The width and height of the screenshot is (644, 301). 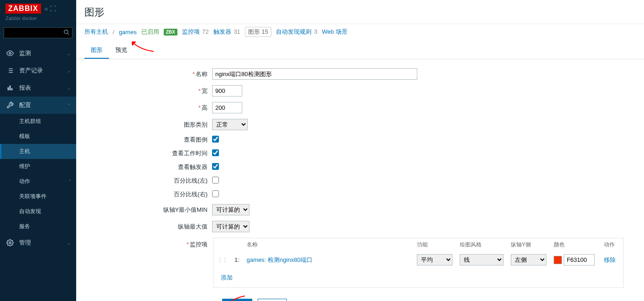 What do you see at coordinates (38, 121) in the screenshot?
I see `subnav-hostgroups: 主机群组` at bounding box center [38, 121].